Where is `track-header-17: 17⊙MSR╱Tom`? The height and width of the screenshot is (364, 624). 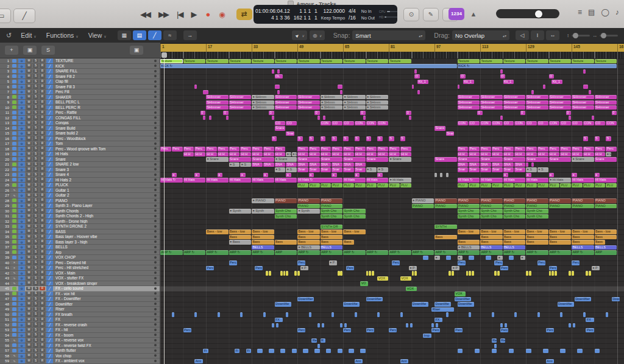
track-header-17: 17⊙MSR╱Tom is located at coordinates (80, 144).